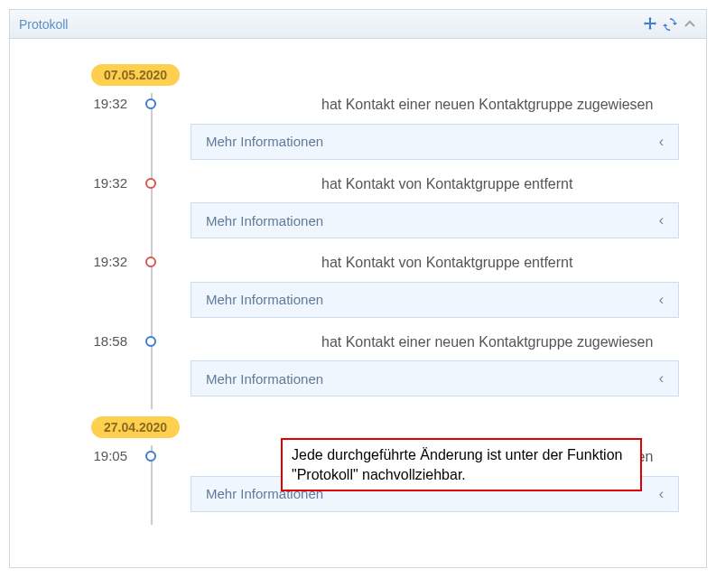  I want to click on move-icon, so click(650, 24).